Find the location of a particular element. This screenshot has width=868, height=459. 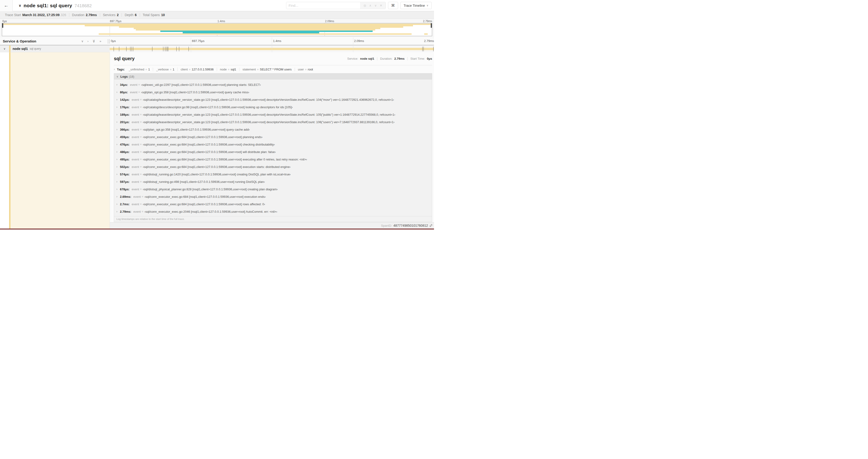

tag-list: _unfinished = 1 _verbose = 1 client = 12… is located at coordinates (221, 69).